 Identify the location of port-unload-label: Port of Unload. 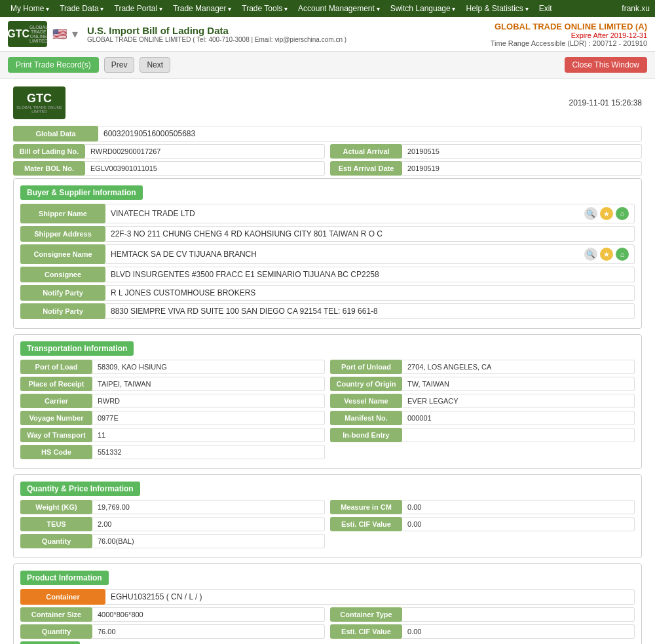
(366, 367).